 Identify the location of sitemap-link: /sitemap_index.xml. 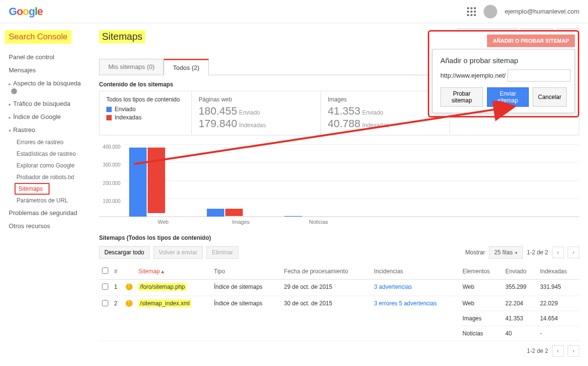
(165, 303).